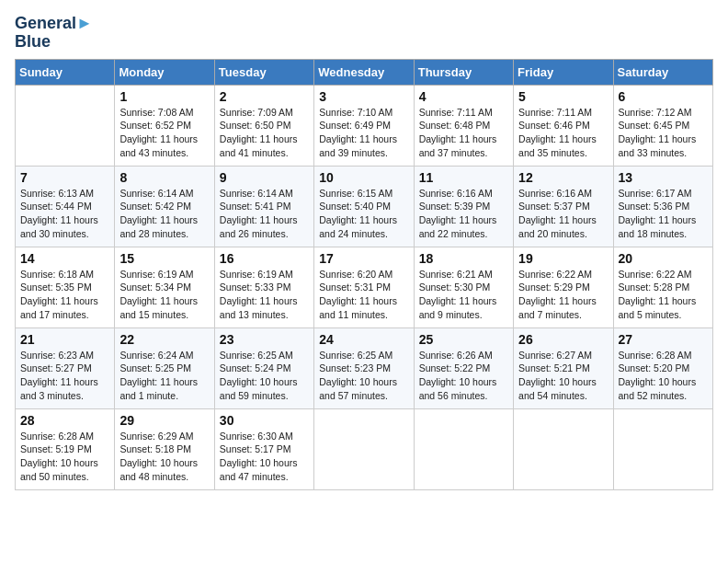 This screenshot has width=728, height=563. Describe the element at coordinates (164, 213) in the screenshot. I see `day-info: Sunrise: 6:14 AMSunset: 5:42 PMDaylight:…` at that location.